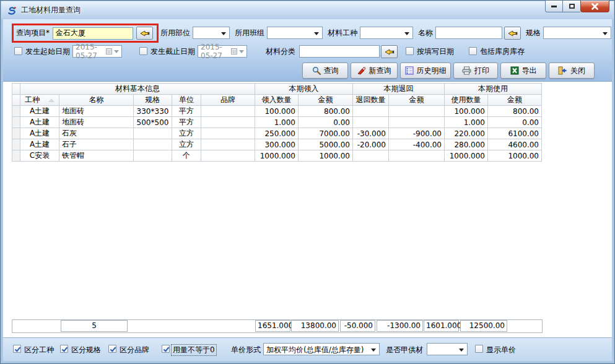  What do you see at coordinates (64, 349) in the screenshot?
I see `distinguish-spec-checkbox` at bounding box center [64, 349].